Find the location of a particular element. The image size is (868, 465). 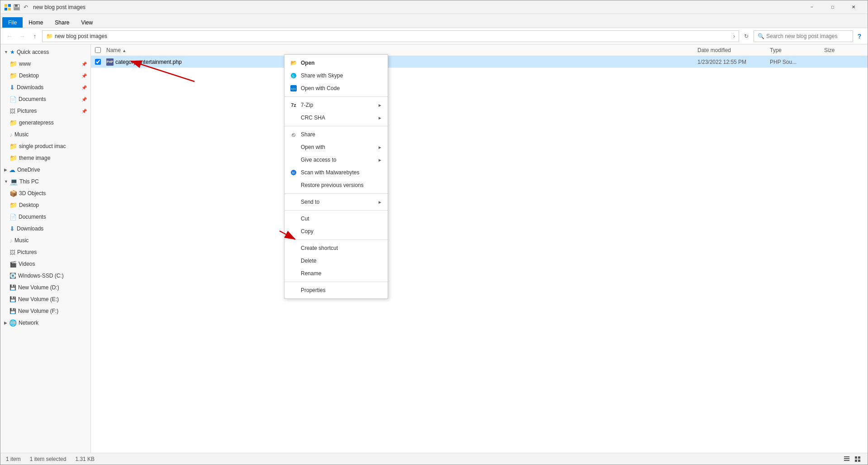

file-name: category-entertainment.php is located at coordinates (148, 62).